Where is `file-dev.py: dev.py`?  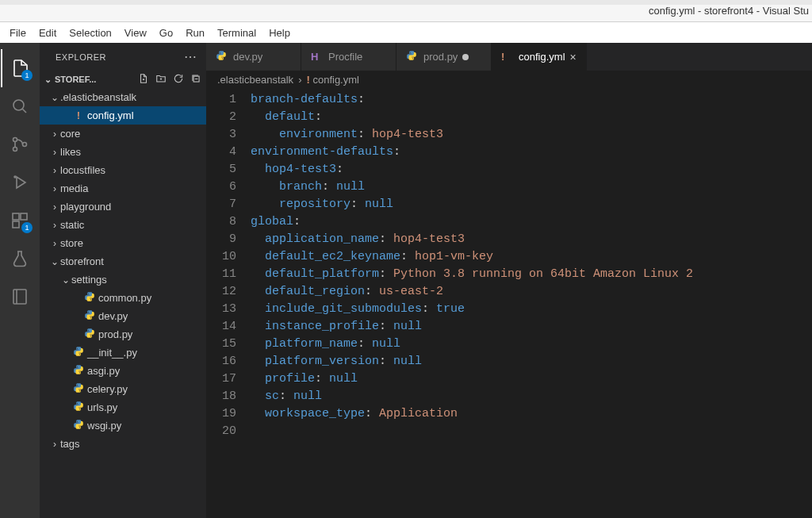 file-dev.py: dev.py is located at coordinates (123, 316).